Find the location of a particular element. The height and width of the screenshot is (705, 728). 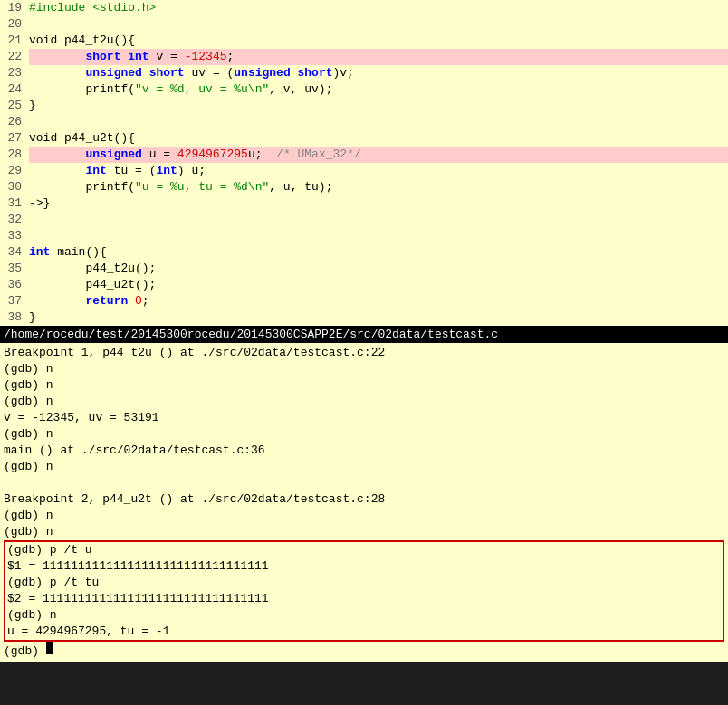

code-line: 31->} is located at coordinates (364, 204).